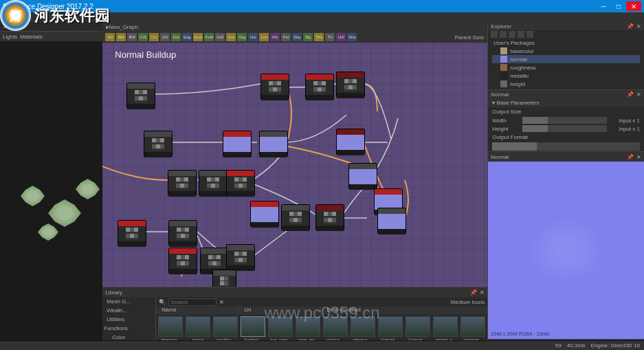 The height and width of the screenshot is (350, 644). Describe the element at coordinates (566, 250) in the screenshot. I see `preview-2d-canvas: 2048 x 2048 RGBA - 16bits` at that location.